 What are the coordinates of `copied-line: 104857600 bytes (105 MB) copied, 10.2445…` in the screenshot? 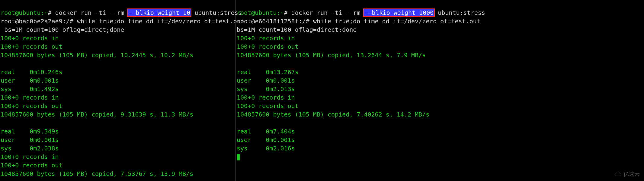 It's located at (97, 55).